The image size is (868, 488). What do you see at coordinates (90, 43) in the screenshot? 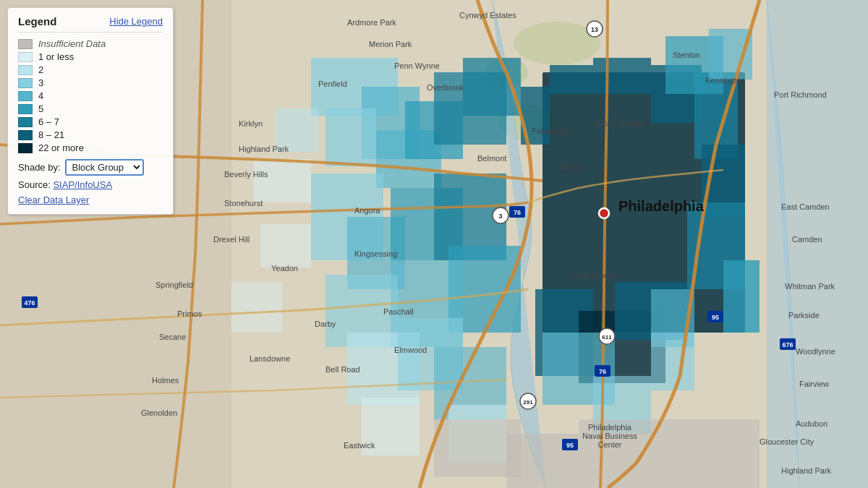
I see `legend-row-insufficient: Insufficient Data` at bounding box center [90, 43].